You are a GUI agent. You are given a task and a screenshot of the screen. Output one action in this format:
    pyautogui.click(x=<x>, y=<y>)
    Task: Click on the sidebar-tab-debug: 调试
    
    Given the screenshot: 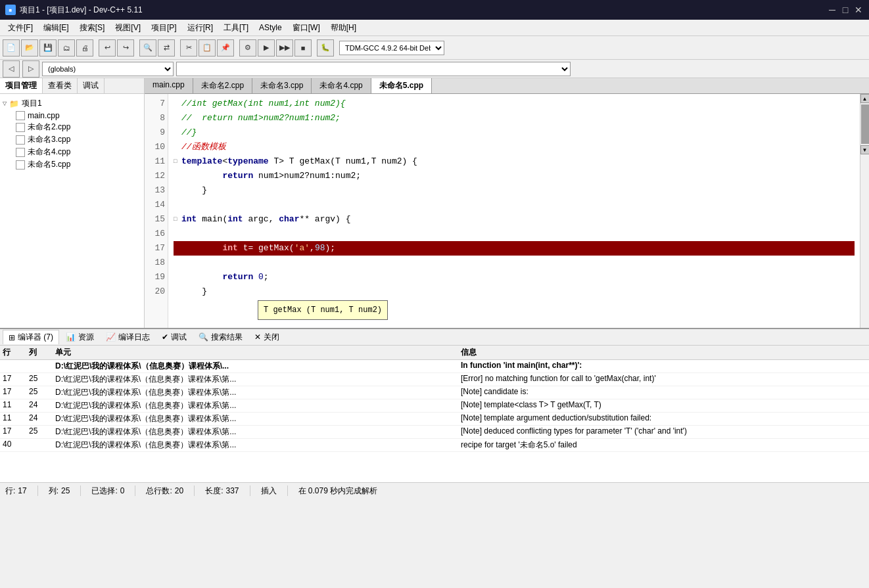 What is the action you would take?
    pyautogui.click(x=91, y=85)
    